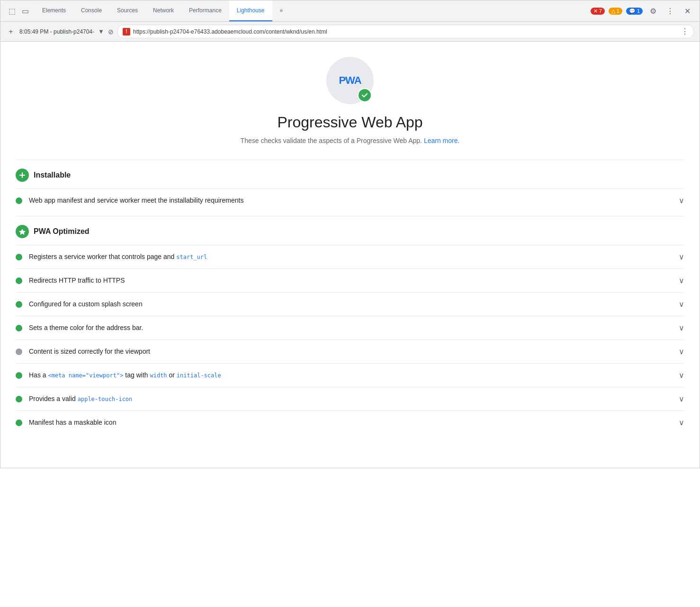  What do you see at coordinates (126, 32) in the screenshot?
I see `security-warning-icon: !` at bounding box center [126, 32].